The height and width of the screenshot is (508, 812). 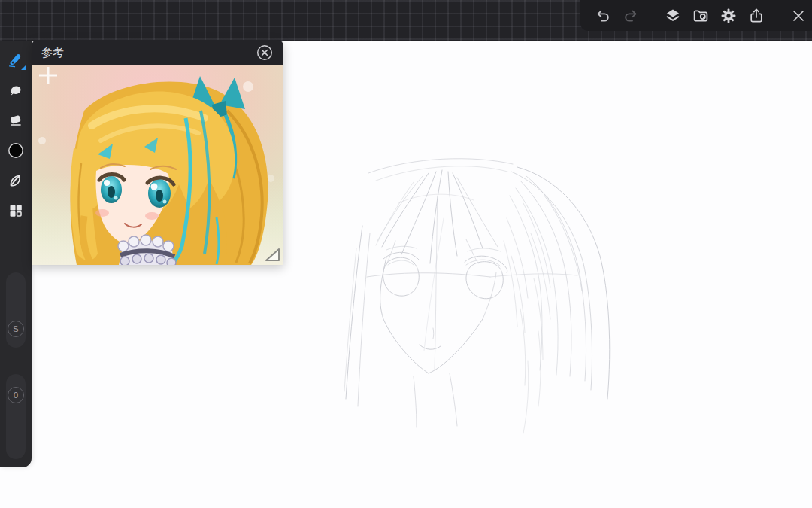 What do you see at coordinates (729, 16) in the screenshot?
I see `settings-button` at bounding box center [729, 16].